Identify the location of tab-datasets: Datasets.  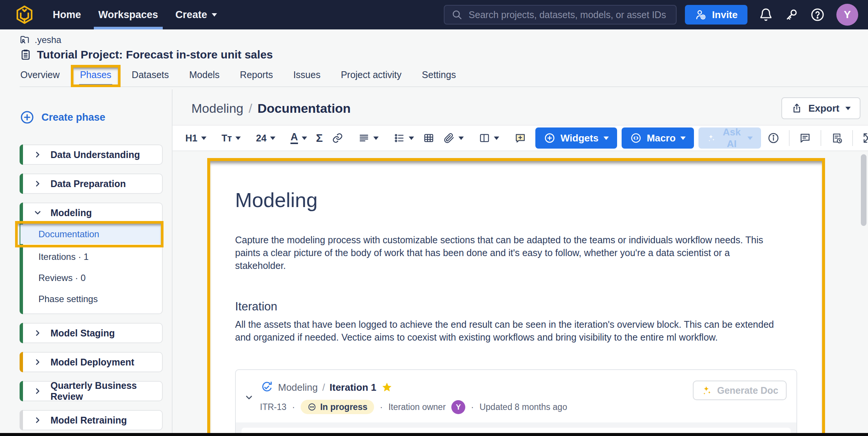
(151, 77).